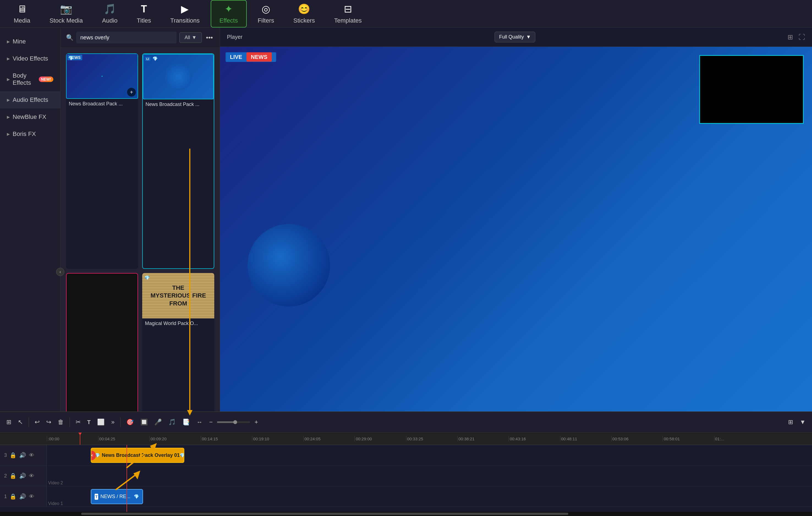 The width and height of the screenshot is (812, 516). Describe the element at coordinates (233, 422) in the screenshot. I see `zoom-control` at that location.